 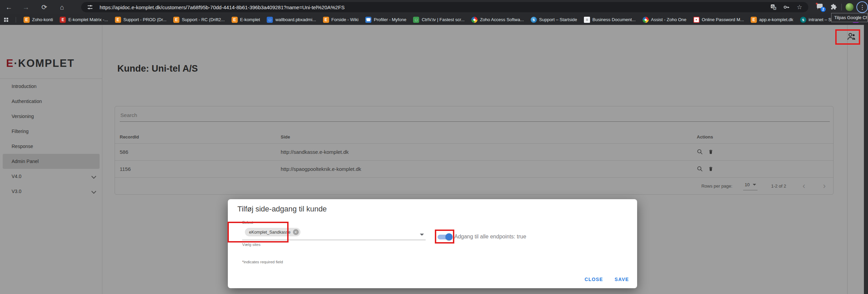 I want to click on bookmarks-separator, so click(x=16, y=20).